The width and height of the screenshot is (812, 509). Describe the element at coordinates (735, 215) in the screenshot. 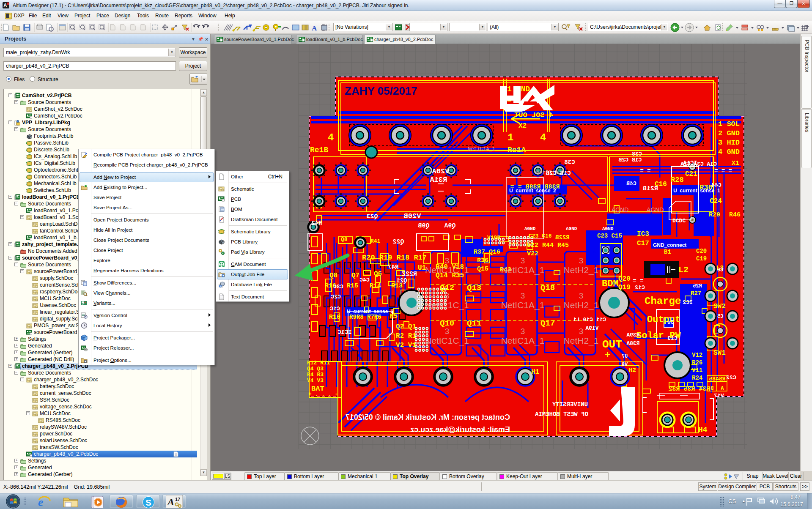

I see `svg-text: R46` at that location.